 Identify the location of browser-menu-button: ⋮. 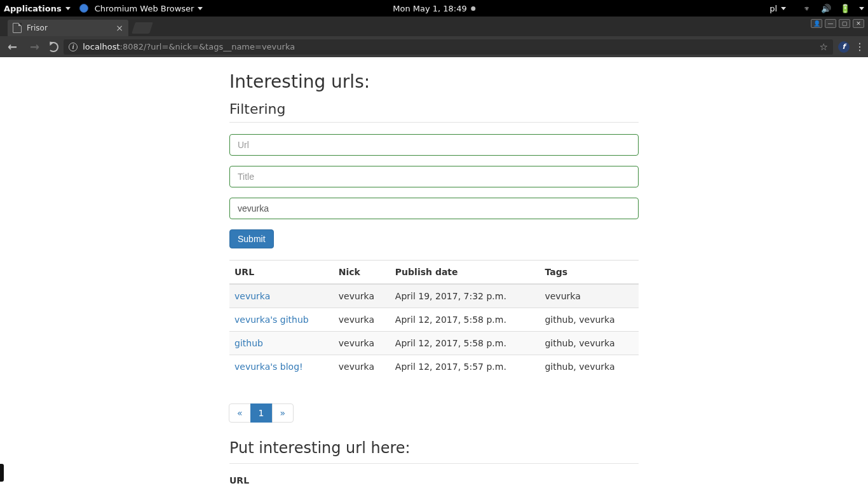
(859, 47).